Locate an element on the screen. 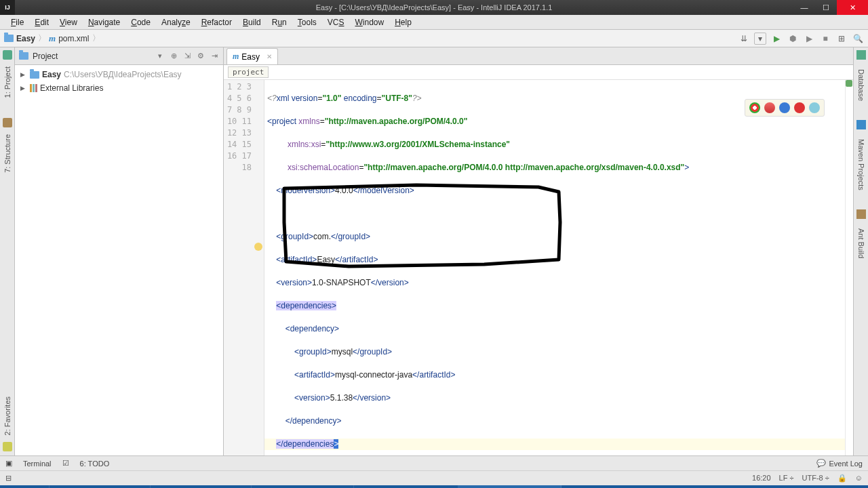 This screenshot has width=868, height=488. close-tab-icon: ✕ is located at coordinates (269, 57).